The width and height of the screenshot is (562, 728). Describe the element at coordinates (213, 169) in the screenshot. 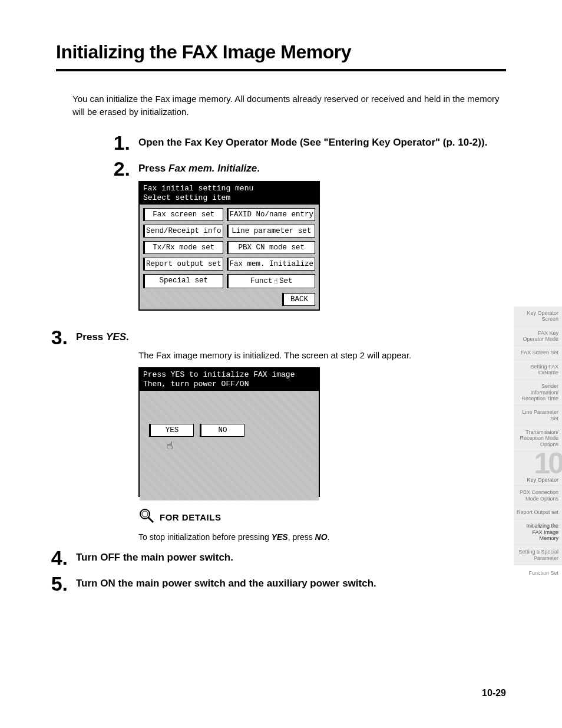

I see `step-heading-em: Fax mem. Initialize` at that location.